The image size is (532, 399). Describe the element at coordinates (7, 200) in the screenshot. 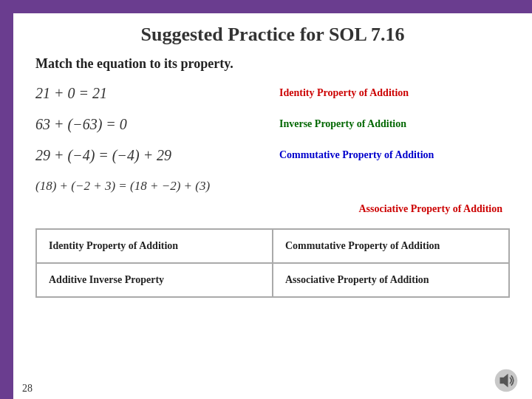

I see `left-bar` at that location.